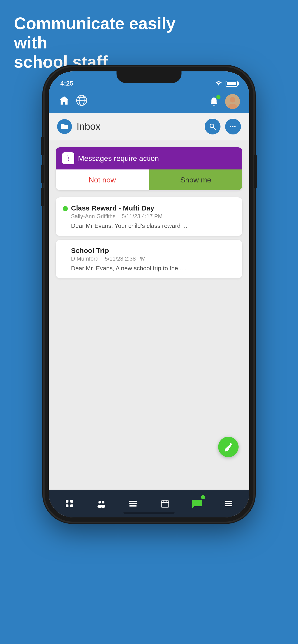  Describe the element at coordinates (149, 238) in the screenshot. I see `message-list: Class Reward - Mufti Day Sally-Ann Griff…` at that location.